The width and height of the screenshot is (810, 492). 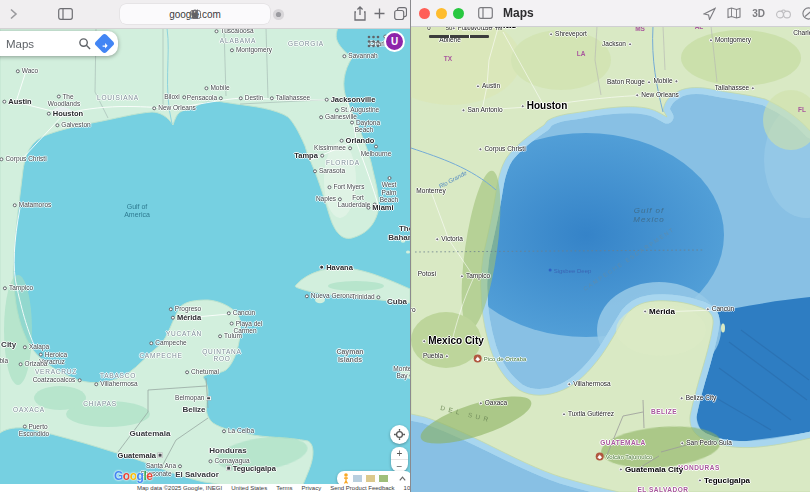 I want to click on maps-search-box: Maps, so click(x=59, y=44).